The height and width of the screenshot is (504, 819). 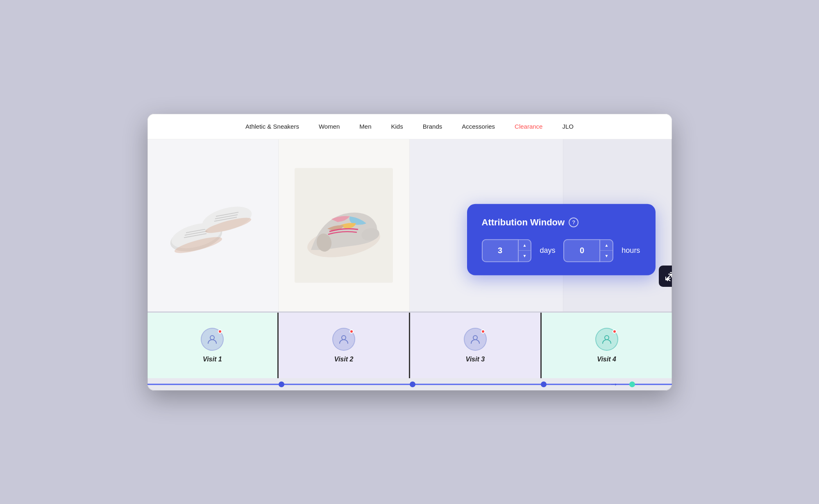 I want to click on visit-4-avatar, so click(x=607, y=339).